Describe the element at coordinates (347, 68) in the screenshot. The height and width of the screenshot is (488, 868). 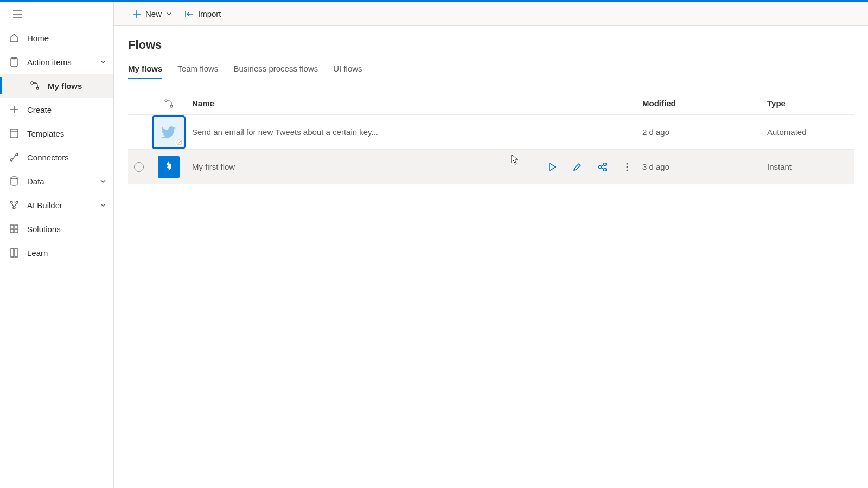
I see `tab-label: UI flows` at that location.